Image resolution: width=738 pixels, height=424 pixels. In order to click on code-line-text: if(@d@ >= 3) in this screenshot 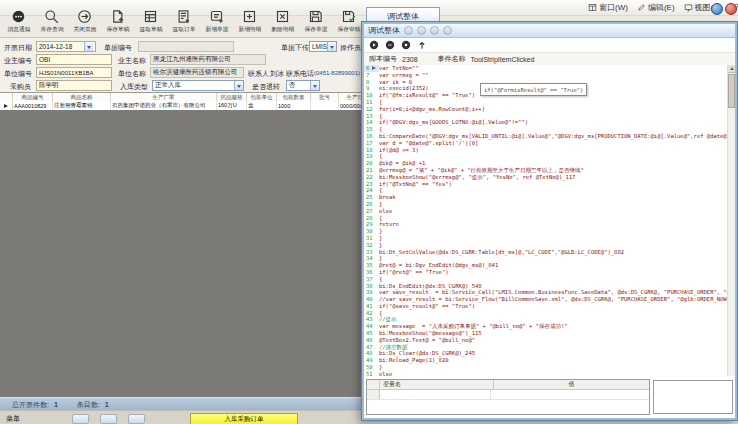, I will do `click(399, 150)`.